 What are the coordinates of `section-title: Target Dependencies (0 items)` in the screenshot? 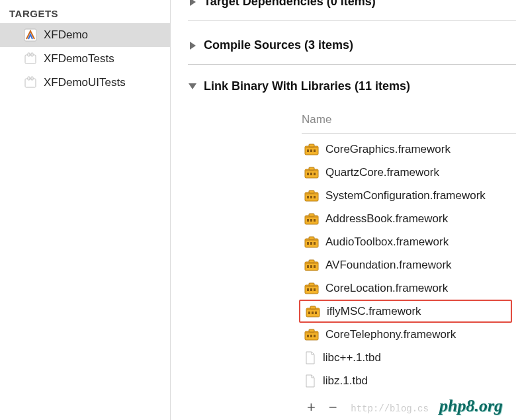 It's located at (290, 4).